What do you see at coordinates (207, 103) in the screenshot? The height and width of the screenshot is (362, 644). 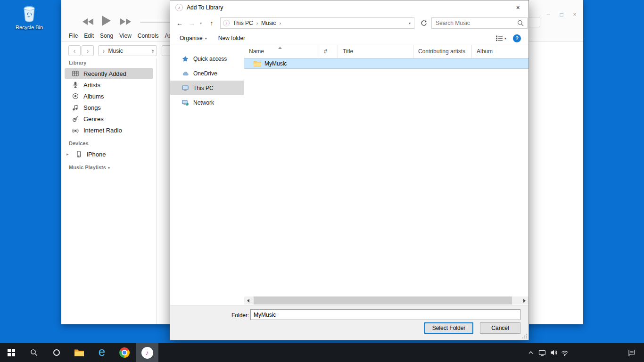 I see `nav-item-network: Network` at bounding box center [207, 103].